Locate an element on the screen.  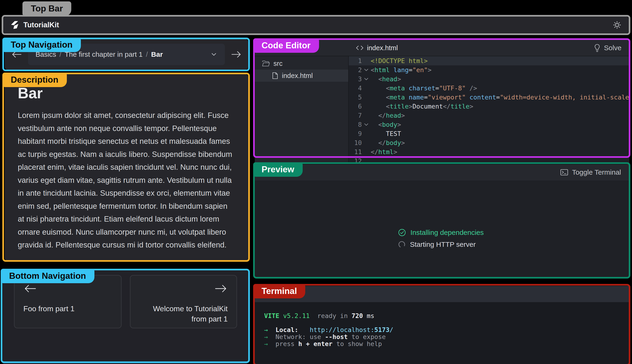
terminal-line: → Local: http://localhost:5173/ is located at coordinates (447, 330).